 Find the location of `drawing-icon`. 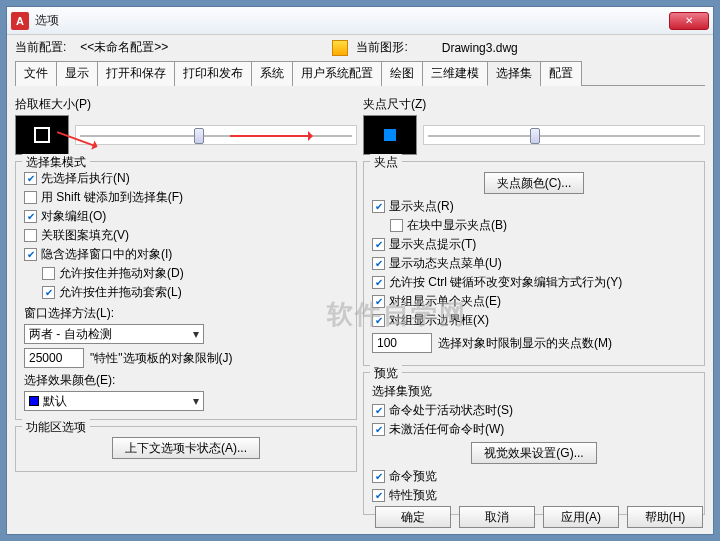

drawing-icon is located at coordinates (340, 48).